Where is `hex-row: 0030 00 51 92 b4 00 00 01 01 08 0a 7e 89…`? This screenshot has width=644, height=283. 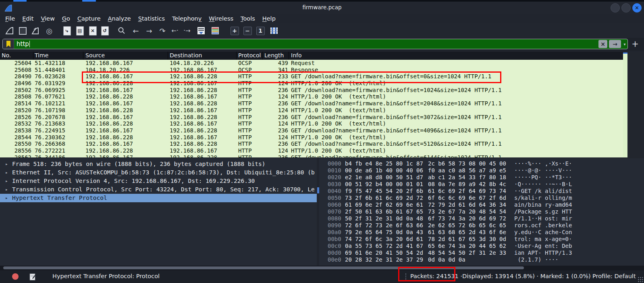 hex-row: 0030 00 51 92 b4 00 00 01 01 08 0a 7e 89… is located at coordinates (482, 184).